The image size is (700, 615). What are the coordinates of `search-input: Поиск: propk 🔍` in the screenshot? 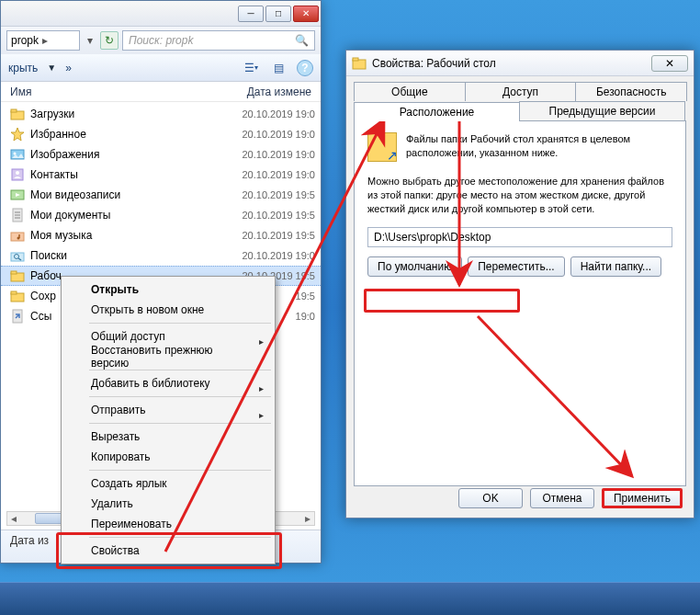 It's located at (219, 40).